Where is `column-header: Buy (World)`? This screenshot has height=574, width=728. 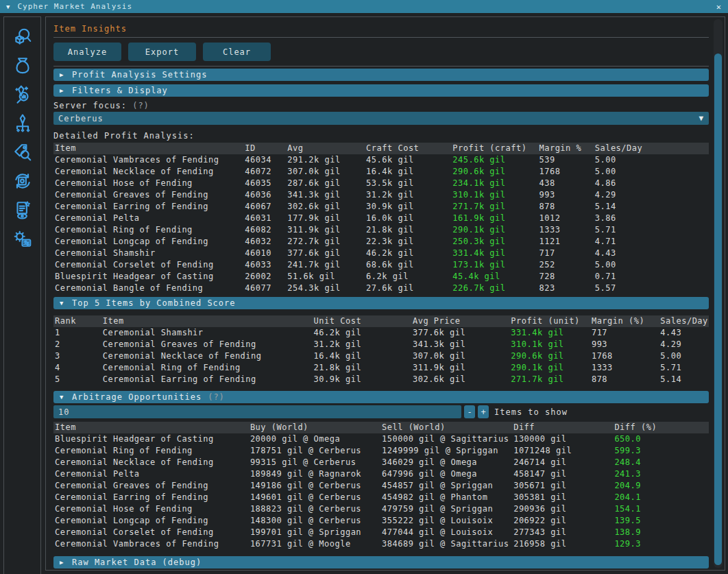
column-header: Buy (World) is located at coordinates (315, 428).